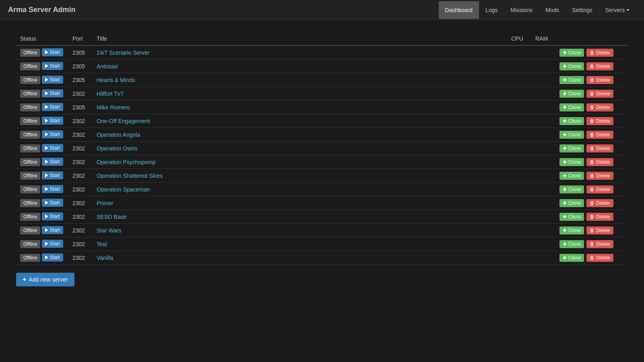 The image size is (644, 362). What do you see at coordinates (491, 10) in the screenshot?
I see `nav-link-logs: Logs` at bounding box center [491, 10].